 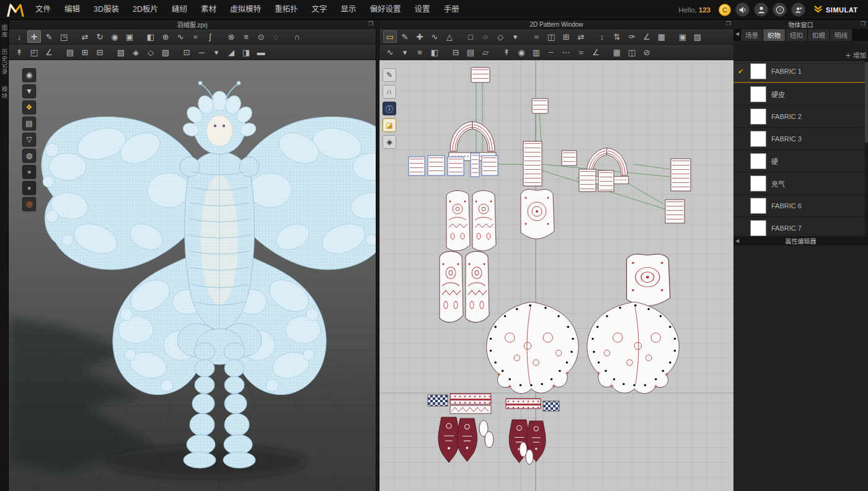 I want to click on menu-item: 文字, so click(x=320, y=10).